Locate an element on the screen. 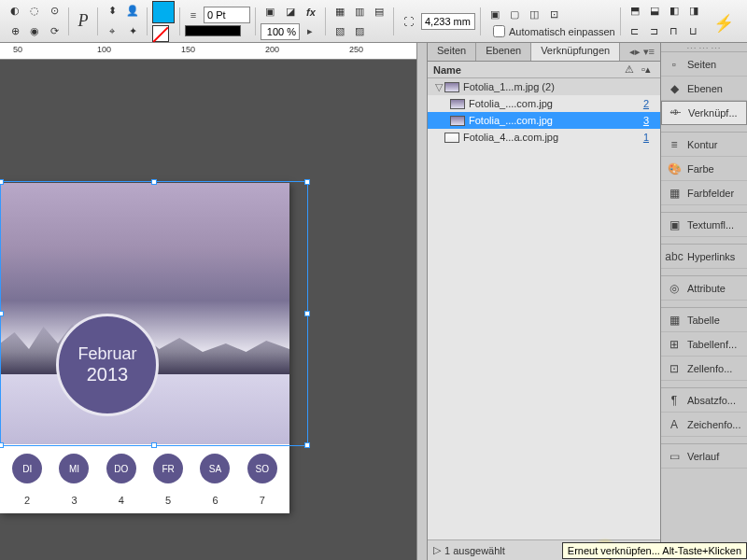 Image resolution: width=747 pixels, height=560 pixels. disclosure-icon: ▷ is located at coordinates (437, 551).